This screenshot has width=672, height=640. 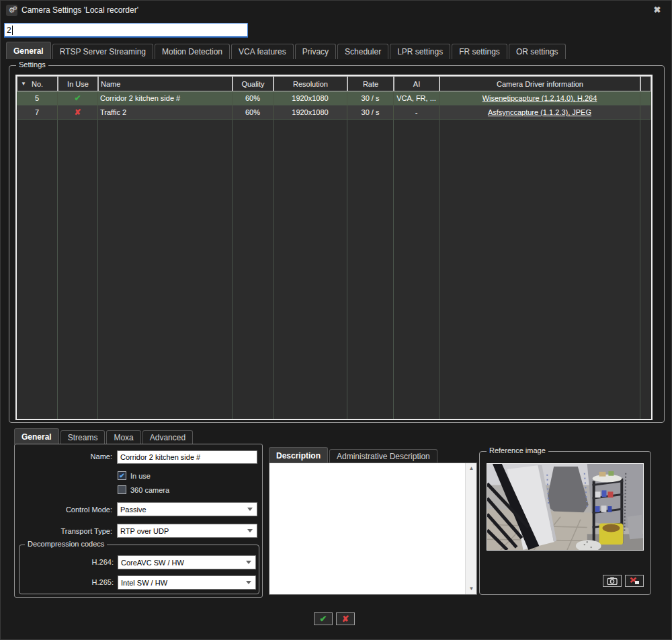 What do you see at coordinates (323, 618) in the screenshot?
I see `ok-button: ✔` at bounding box center [323, 618].